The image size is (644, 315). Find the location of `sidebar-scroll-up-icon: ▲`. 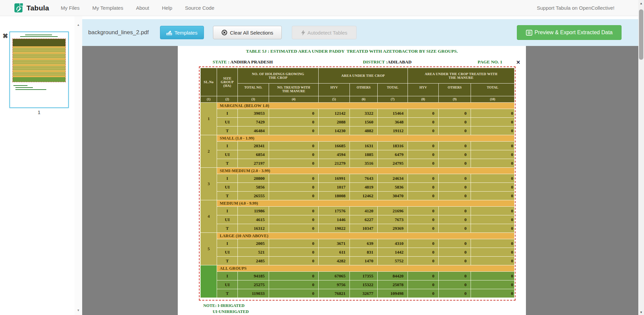

sidebar-scroll-up-icon: ▲ is located at coordinates (78, 25).